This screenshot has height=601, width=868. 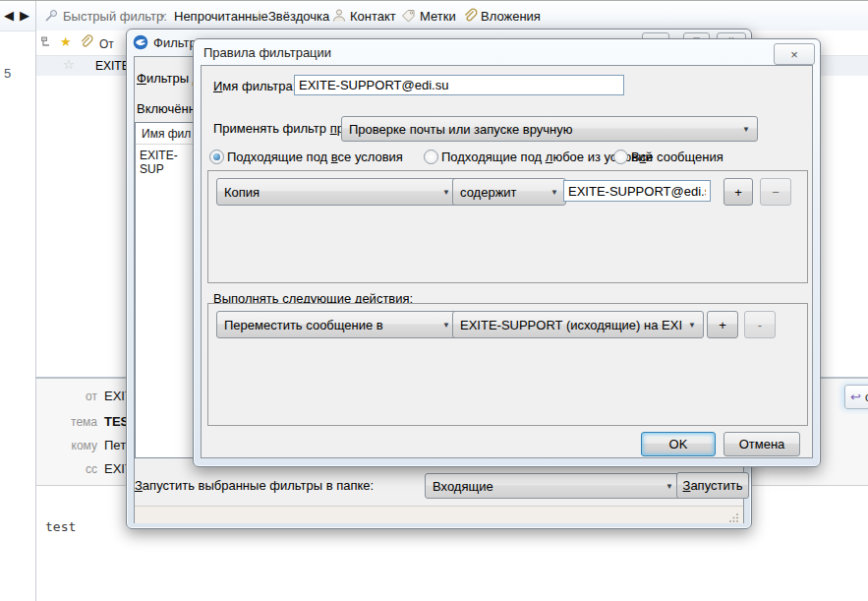 I want to click on add-action-button: +, so click(x=723, y=325).